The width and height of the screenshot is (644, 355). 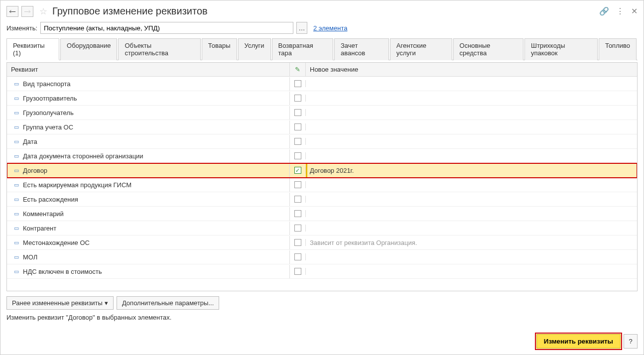 What do you see at coordinates (148, 70) in the screenshot?
I see `grid-header-requisite: Реквизит` at bounding box center [148, 70].